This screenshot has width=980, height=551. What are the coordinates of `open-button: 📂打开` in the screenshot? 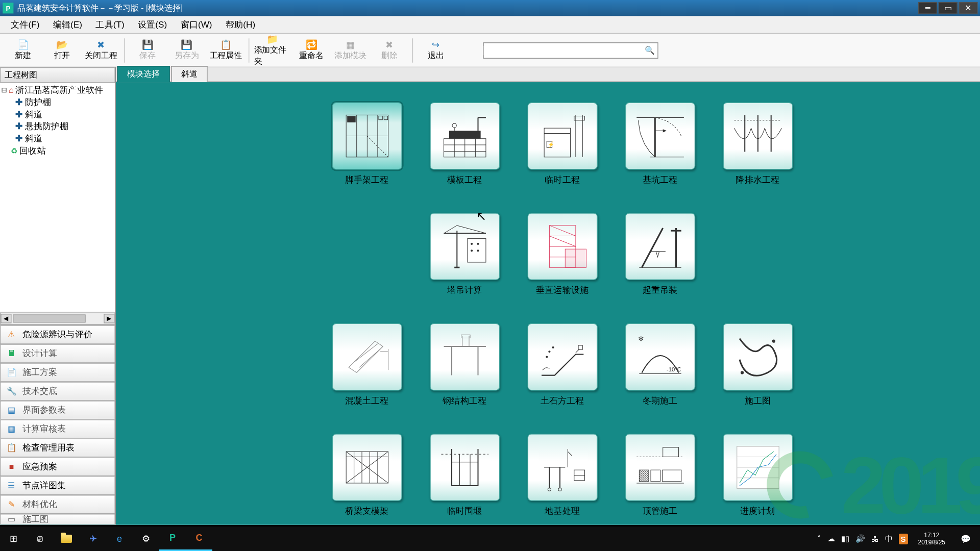 It's located at (62, 50).